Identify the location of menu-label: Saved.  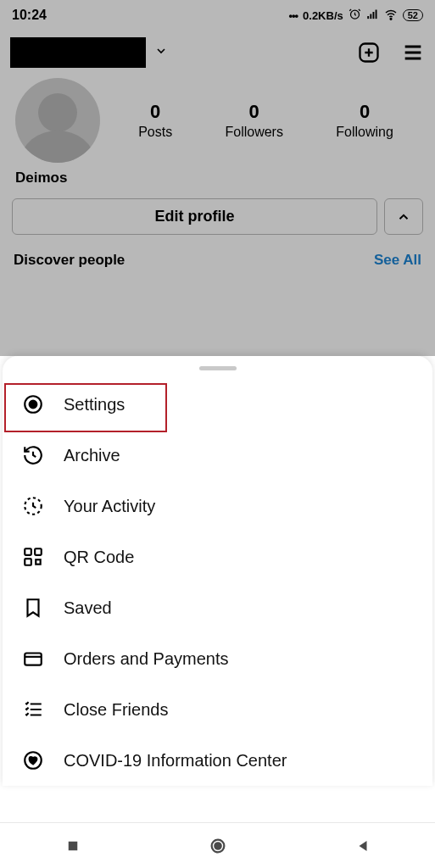
(88, 609).